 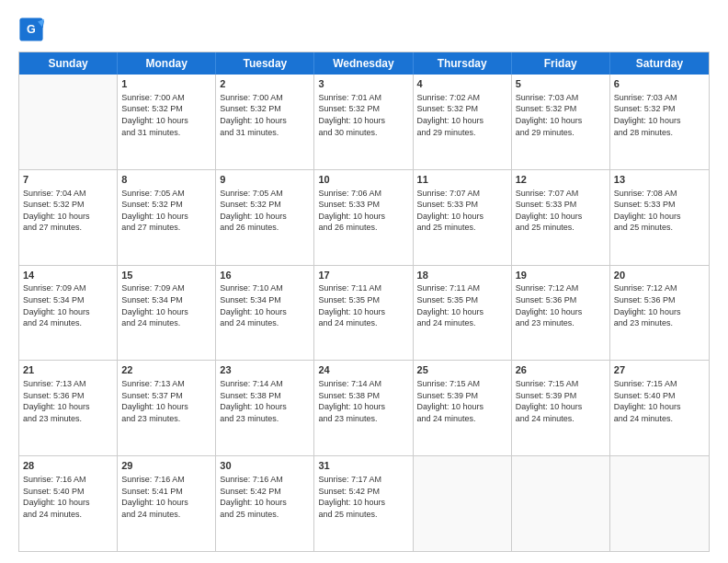 I want to click on day-number: 5, so click(x=561, y=85).